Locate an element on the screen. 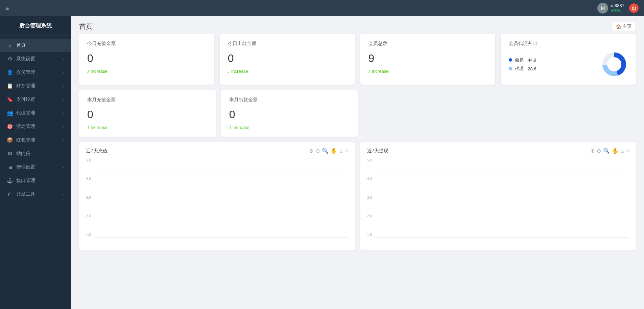 The width and height of the screenshot is (644, 309). donut-title: 会员代理占比 is located at coordinates (568, 44).